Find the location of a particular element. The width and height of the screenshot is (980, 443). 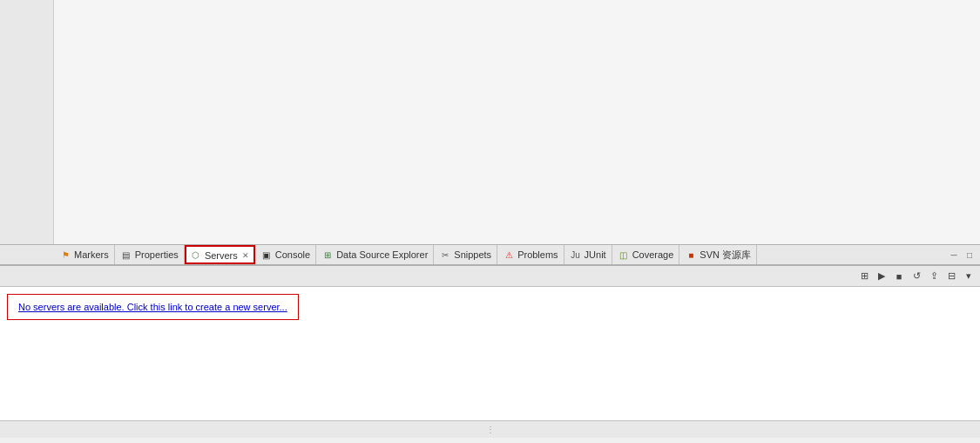

tab-snippets: ✂Snippets is located at coordinates (465, 255).